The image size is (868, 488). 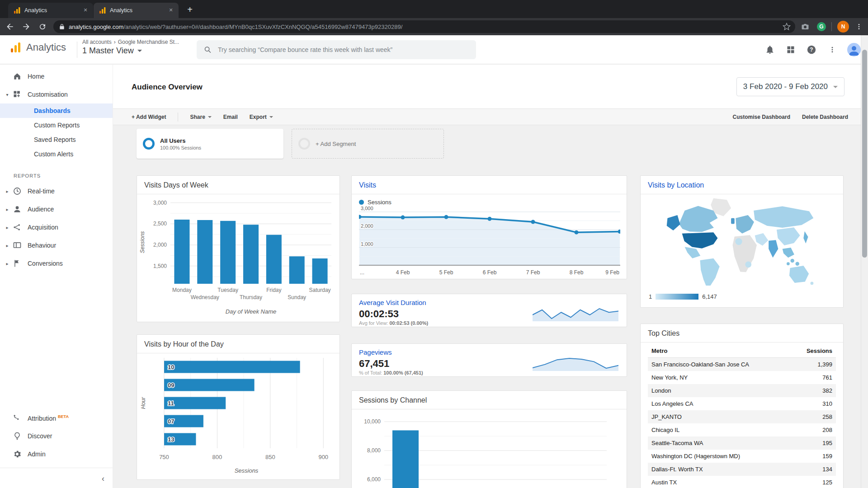 I want to click on chevron-down-icon: ▾, so click(x=7, y=95).